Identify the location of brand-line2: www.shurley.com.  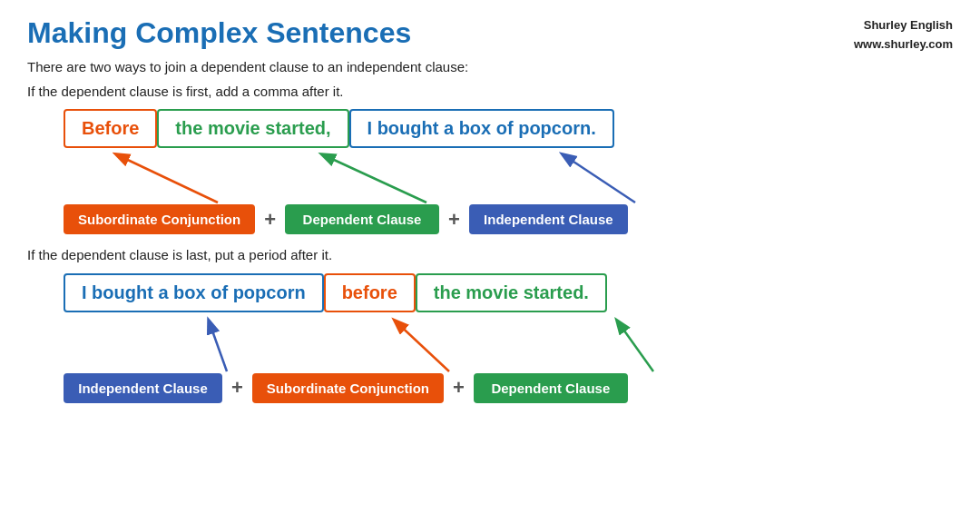
(904, 45).